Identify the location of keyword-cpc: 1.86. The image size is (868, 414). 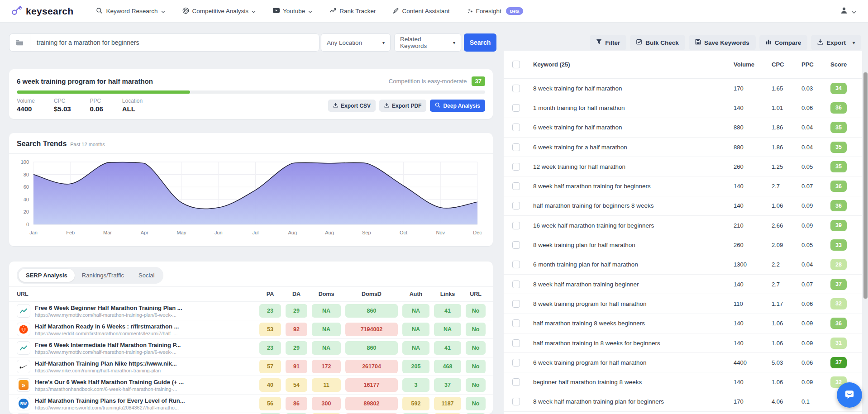
(787, 128).